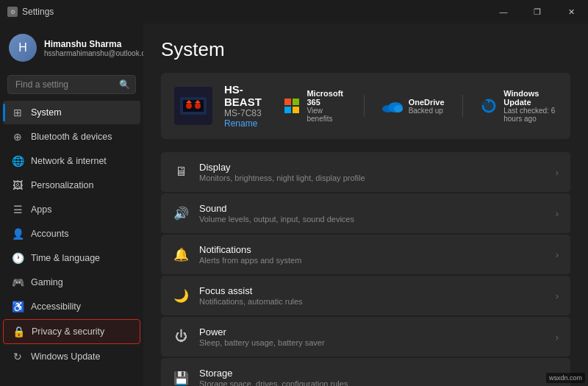  Describe the element at coordinates (248, 113) in the screenshot. I see `system-model: MS-7C83` at that location.